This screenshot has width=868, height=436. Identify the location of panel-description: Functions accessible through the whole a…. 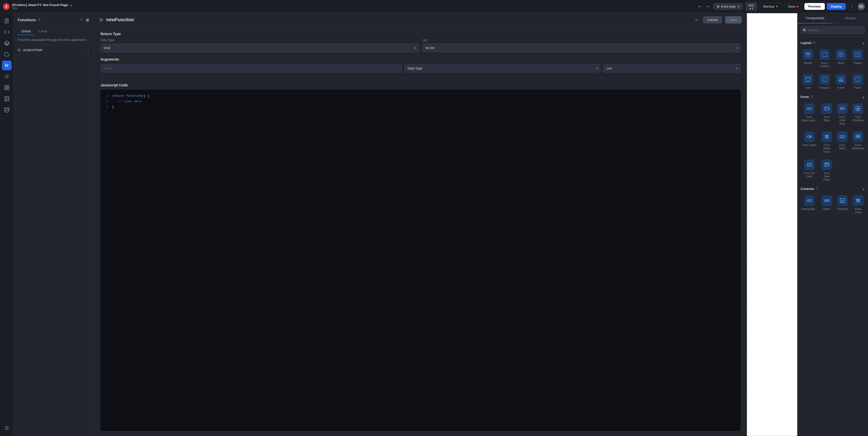
(54, 40).